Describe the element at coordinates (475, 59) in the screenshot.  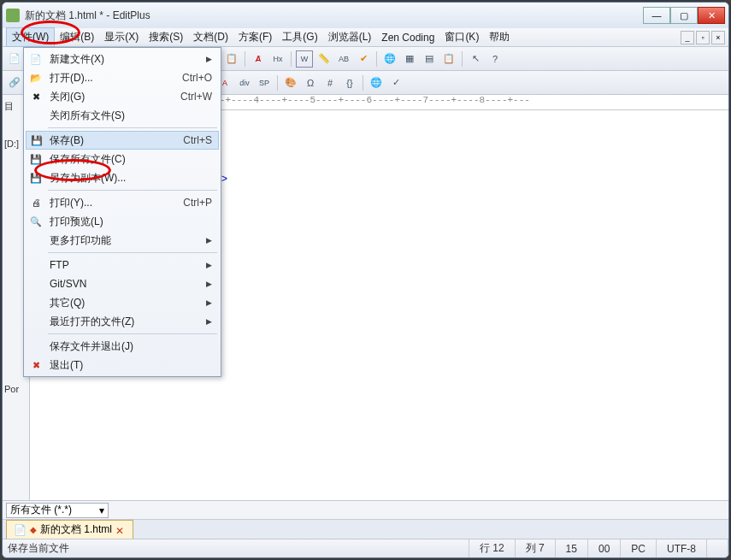
I see `tb-cursor-icon: ↖` at that location.